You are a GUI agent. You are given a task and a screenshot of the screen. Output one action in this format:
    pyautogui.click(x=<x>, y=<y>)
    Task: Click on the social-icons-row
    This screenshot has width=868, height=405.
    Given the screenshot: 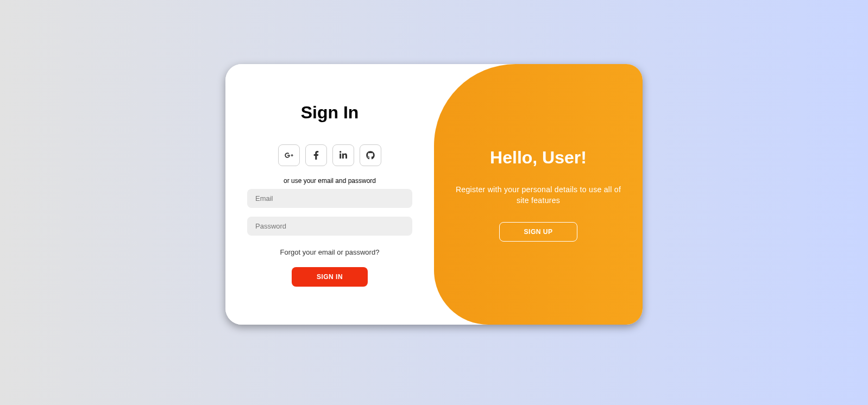 What is the action you would take?
    pyautogui.click(x=330, y=155)
    